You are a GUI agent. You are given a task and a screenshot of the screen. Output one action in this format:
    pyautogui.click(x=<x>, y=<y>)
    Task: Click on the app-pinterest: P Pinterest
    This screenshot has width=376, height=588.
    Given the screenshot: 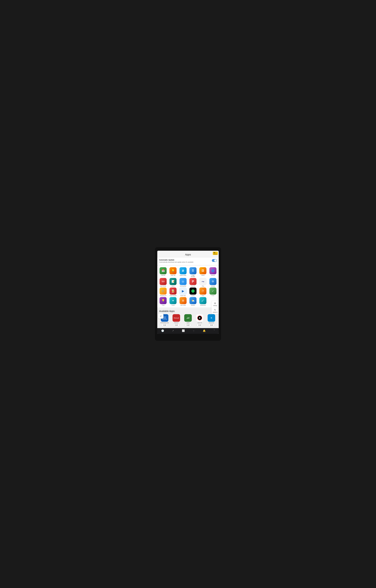 What is the action you would take?
    pyautogui.click(x=193, y=282)
    